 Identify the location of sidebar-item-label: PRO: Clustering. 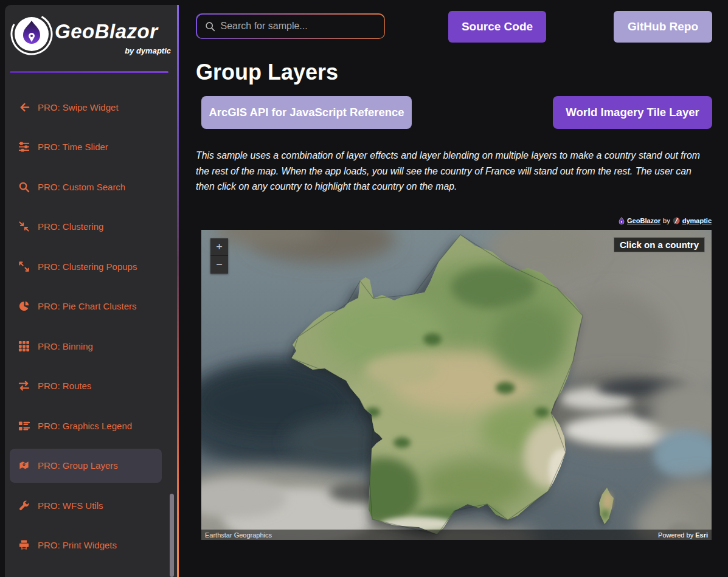
(71, 226).